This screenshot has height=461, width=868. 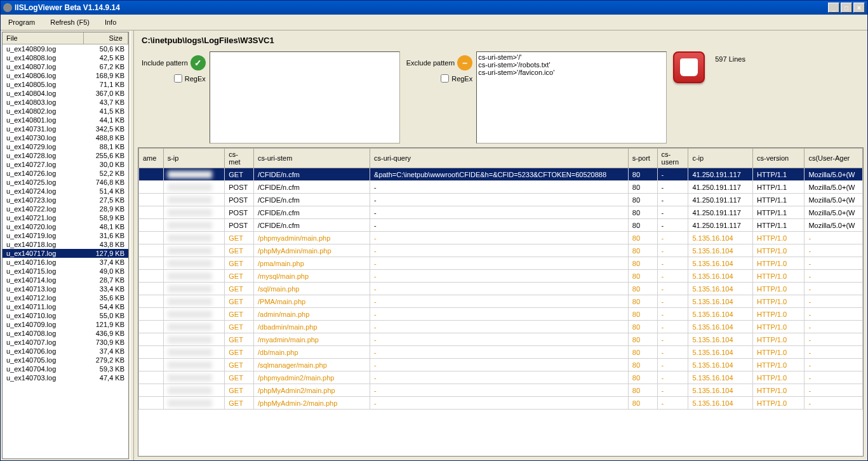 What do you see at coordinates (43, 138) in the screenshot?
I see `file-name: u_ex140730.log` at bounding box center [43, 138].